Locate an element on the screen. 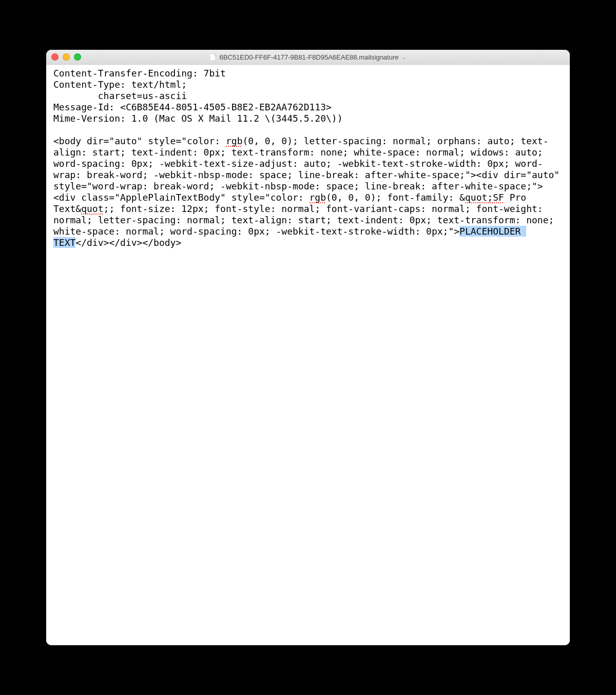 This screenshot has height=695, width=616. chevron-down-icon: ⌄ is located at coordinates (404, 57).